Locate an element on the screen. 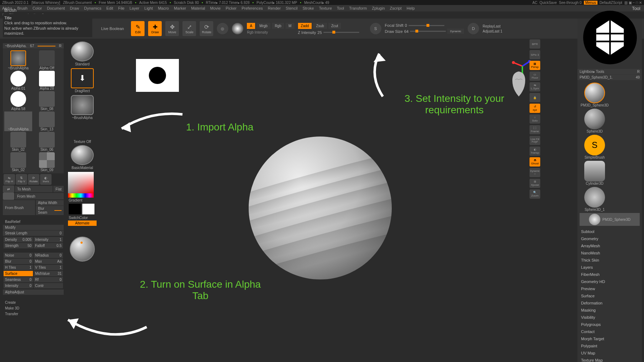 The height and width of the screenshot is (362, 644). d-icon: D is located at coordinates (473, 29).